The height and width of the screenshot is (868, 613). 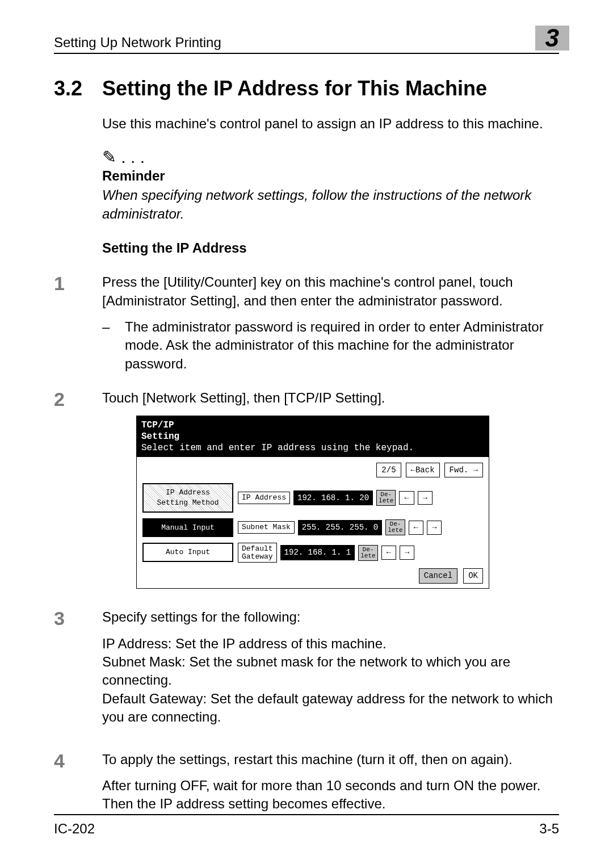 What do you see at coordinates (306, 323) in the screenshot?
I see `step-1: 1 Press the [Utility/Counter] key on thi…` at bounding box center [306, 323].